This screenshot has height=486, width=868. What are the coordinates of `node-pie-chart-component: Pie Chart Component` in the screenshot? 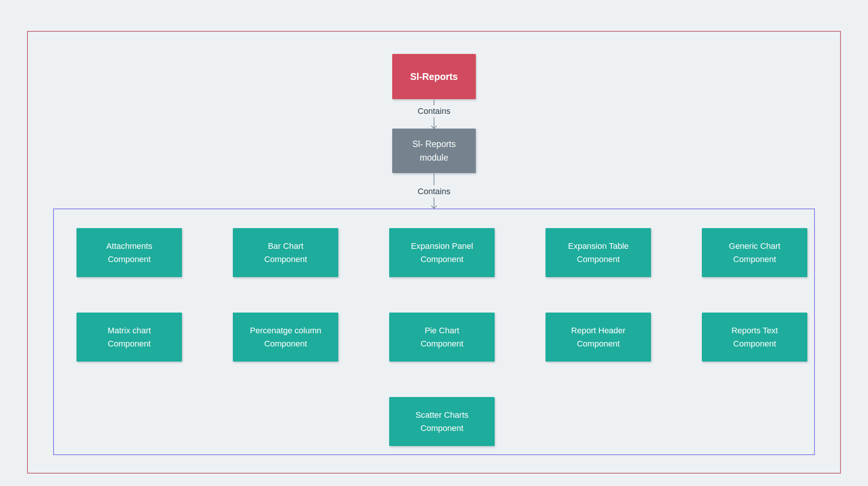 It's located at (442, 337).